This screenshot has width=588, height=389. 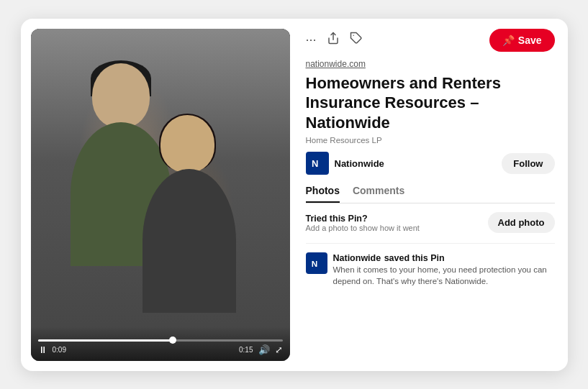 I want to click on account-logo: N, so click(x=317, y=163).